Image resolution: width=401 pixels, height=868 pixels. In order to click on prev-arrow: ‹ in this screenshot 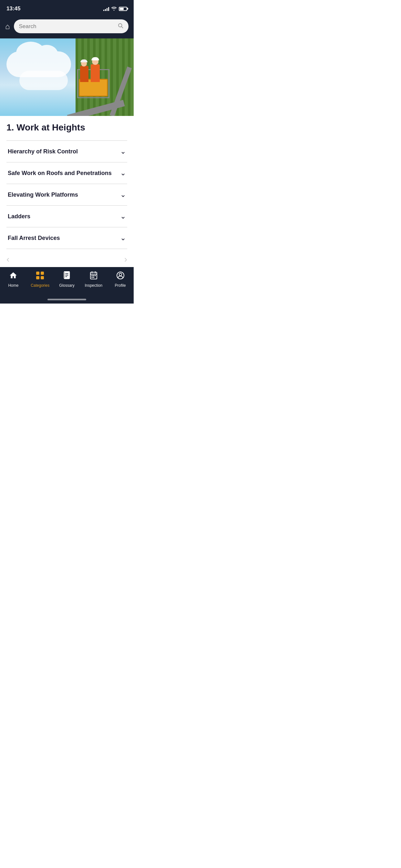, I will do `click(8, 259)`.